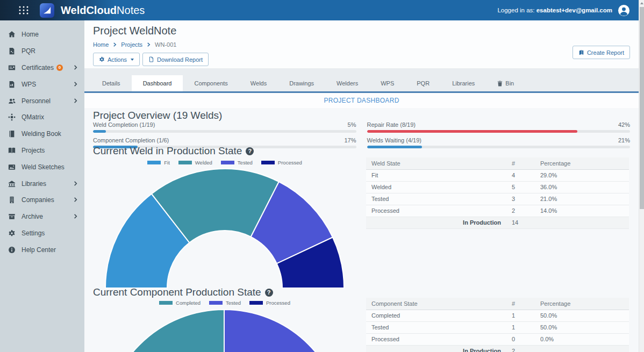 The image size is (644, 352). Describe the element at coordinates (498, 315) in the screenshot. I see `table-row: Completed 1 50.0%` at that location.